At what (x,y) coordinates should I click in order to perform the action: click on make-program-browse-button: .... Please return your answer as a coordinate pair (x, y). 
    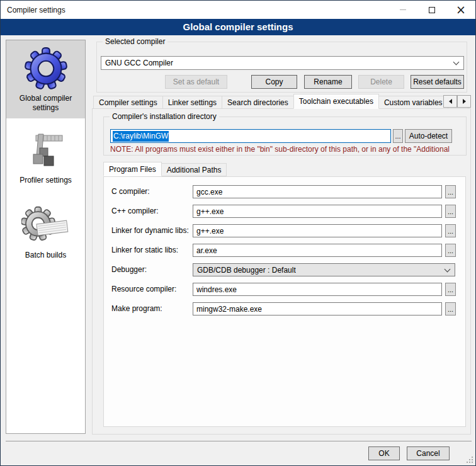
    Looking at the image, I should click on (451, 309).